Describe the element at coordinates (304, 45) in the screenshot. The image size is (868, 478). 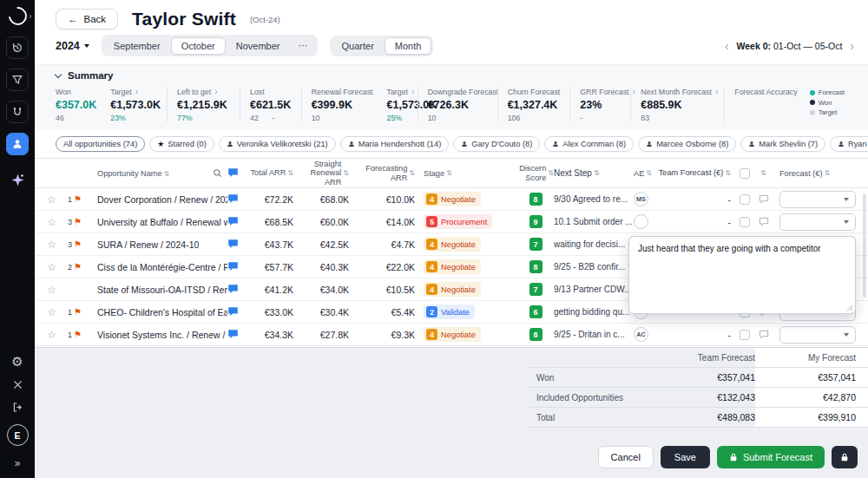
I see `more-months-button: ⋯` at that location.